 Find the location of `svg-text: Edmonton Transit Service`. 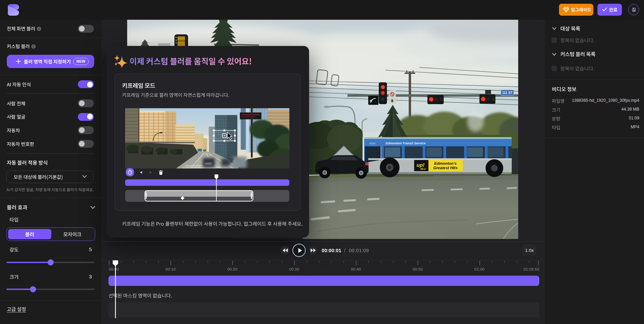

svg-text: Edmonton Transit Service is located at coordinates (406, 143).